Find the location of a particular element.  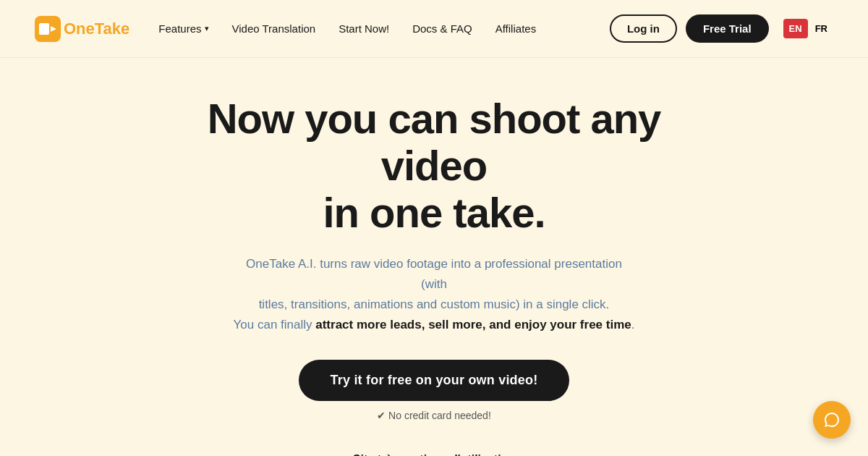

nav-video-translation: Video Translation is located at coordinates (274, 29).